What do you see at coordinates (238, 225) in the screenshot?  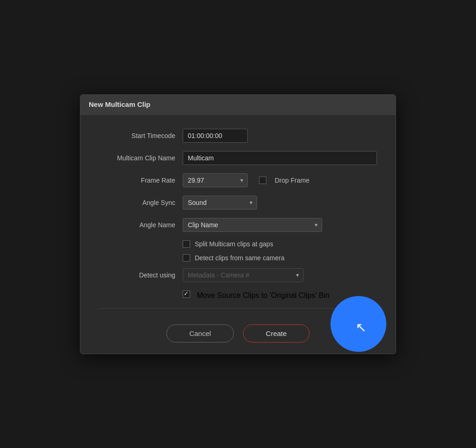 I see `angle-name-row: Angle Name Clip Name Camera Name Track N…` at bounding box center [238, 225].